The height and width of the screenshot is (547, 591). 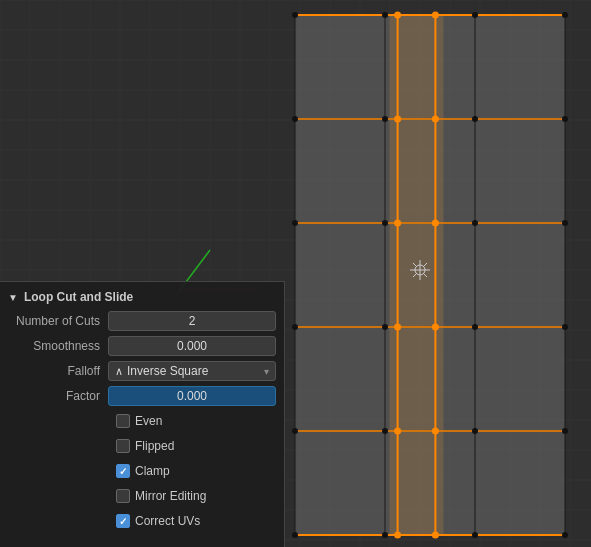 I want to click on factor-row: Factor 0.000, so click(x=142, y=396).